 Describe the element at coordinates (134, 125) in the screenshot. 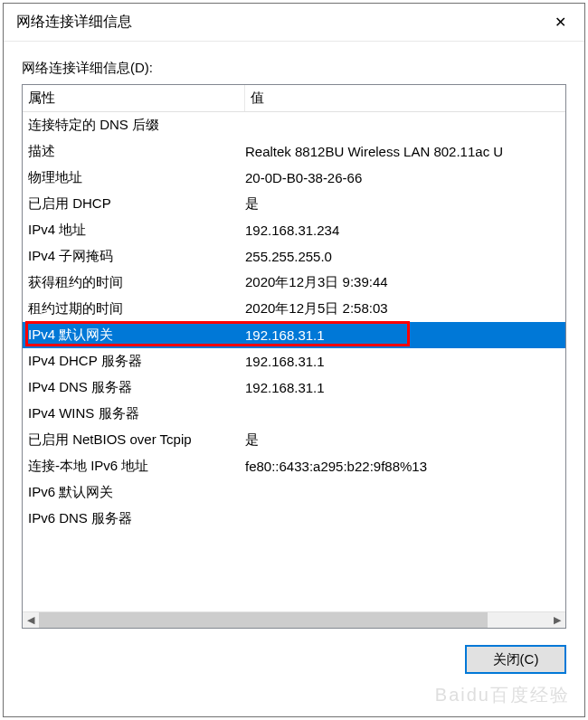

I see `property-cell: 连接特定的 DNS 后缀` at that location.